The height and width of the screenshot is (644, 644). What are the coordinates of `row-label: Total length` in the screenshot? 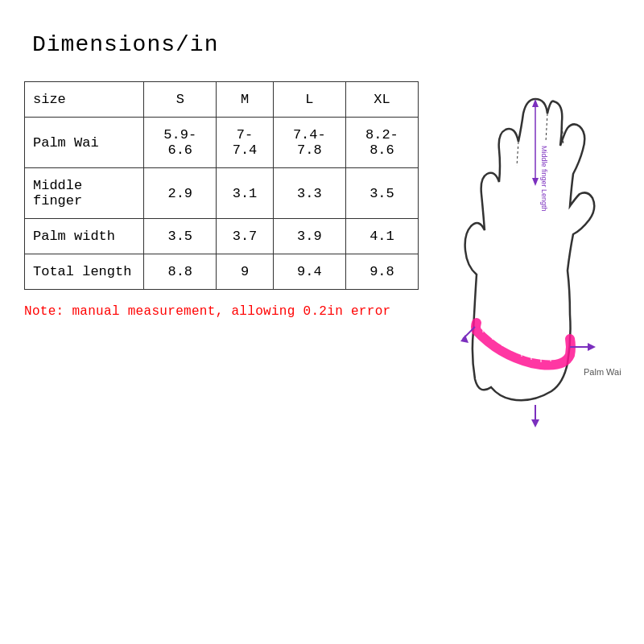 It's located at (85, 272).